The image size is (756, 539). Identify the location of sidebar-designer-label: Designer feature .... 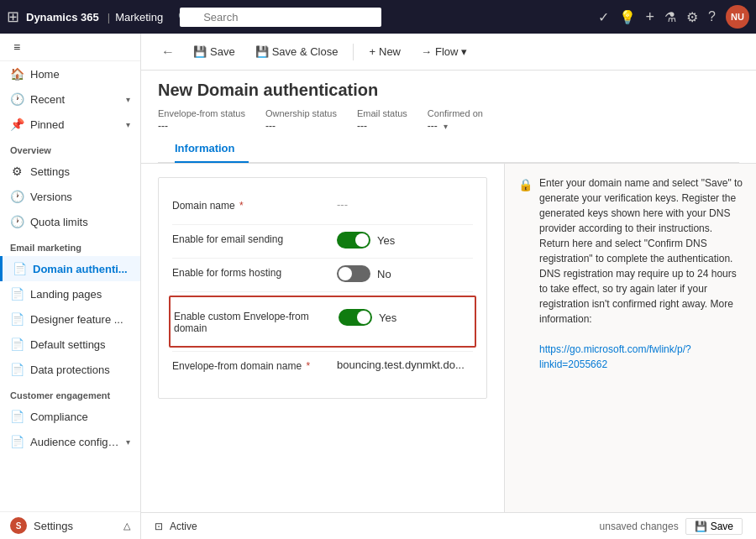
(77, 319).